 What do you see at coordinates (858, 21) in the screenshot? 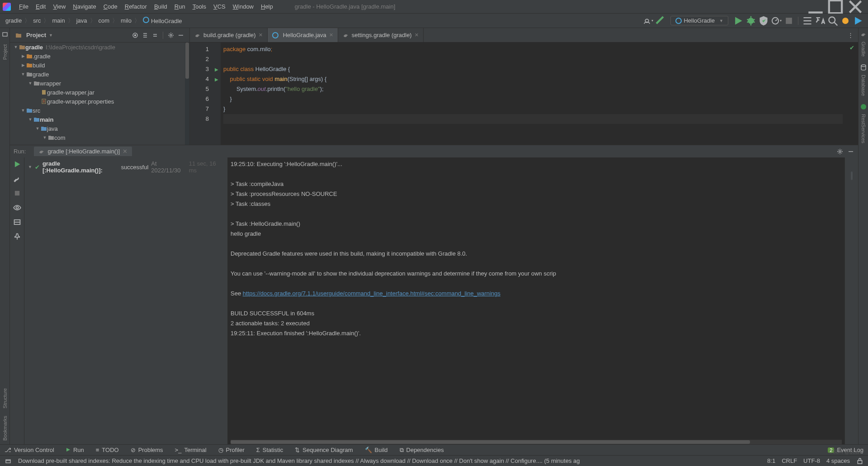
I see `code-with-me-icon` at bounding box center [858, 21].